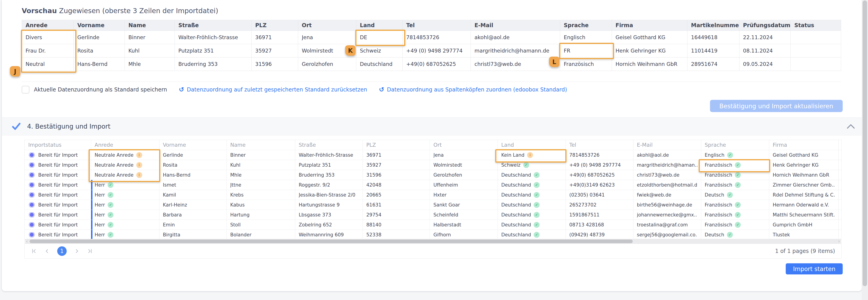  What do you see at coordinates (599, 225) in the screenshot?
I see `confirm-cell-tel: 08713 428168` at bounding box center [599, 225].